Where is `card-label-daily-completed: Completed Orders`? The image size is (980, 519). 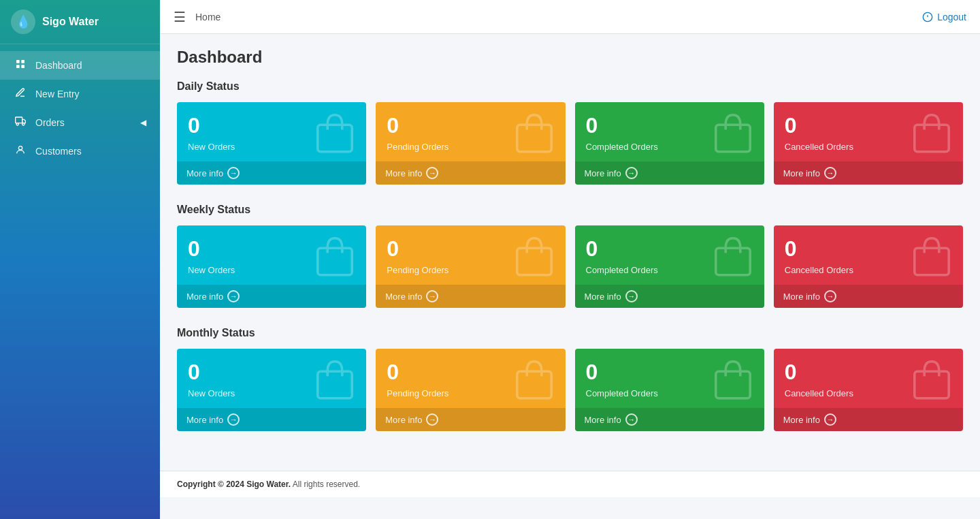 card-label-daily-completed: Completed Orders is located at coordinates (622, 147).